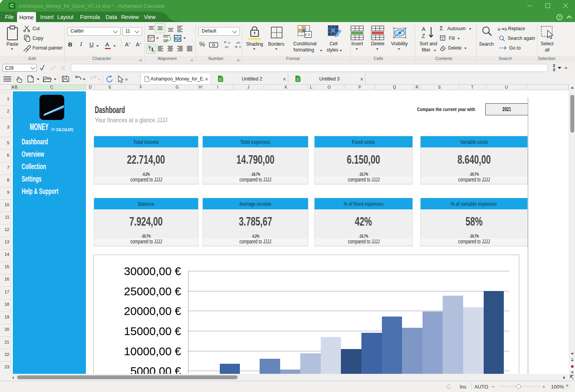 The height and width of the screenshot is (392, 575). Describe the element at coordinates (499, 29) in the screenshot. I see `svg-text: a` at that location.